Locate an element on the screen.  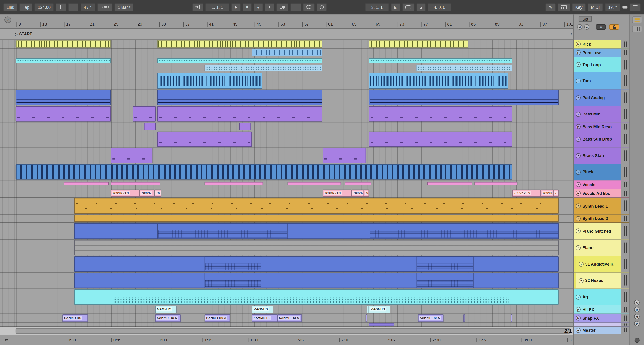
next-locator-icon: ▷ is located at coordinates (571, 34).